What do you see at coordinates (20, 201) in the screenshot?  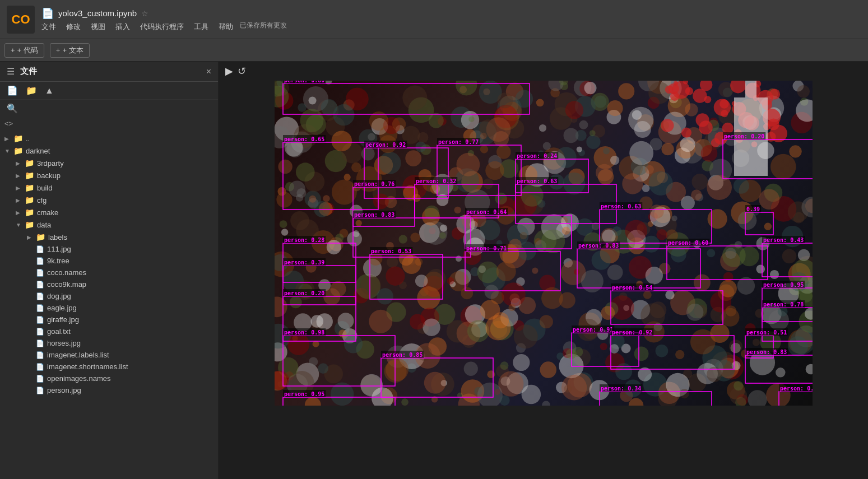 I see `tree-arrow-cfg: ▶` at bounding box center [20, 201].